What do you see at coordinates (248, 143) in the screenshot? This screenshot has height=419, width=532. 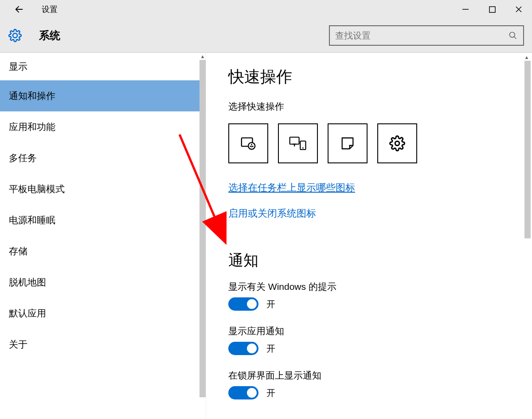 I see `tablet-icon` at bounding box center [248, 143].